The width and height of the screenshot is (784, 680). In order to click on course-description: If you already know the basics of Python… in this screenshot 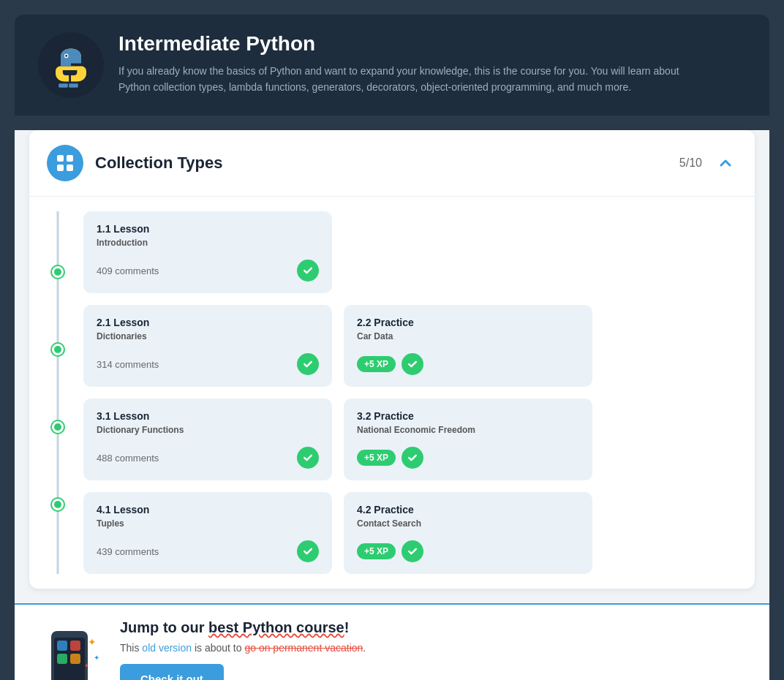, I will do `click(404, 79)`.